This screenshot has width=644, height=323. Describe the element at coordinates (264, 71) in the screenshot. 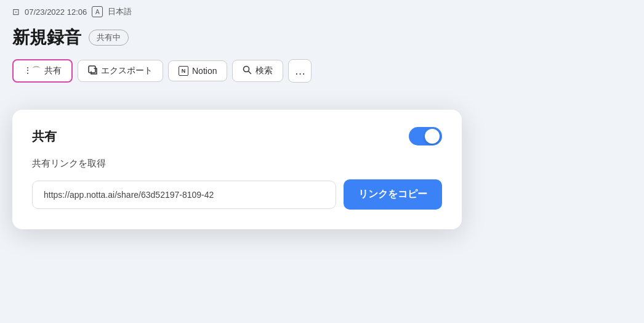

I see `search-label: 検索` at that location.